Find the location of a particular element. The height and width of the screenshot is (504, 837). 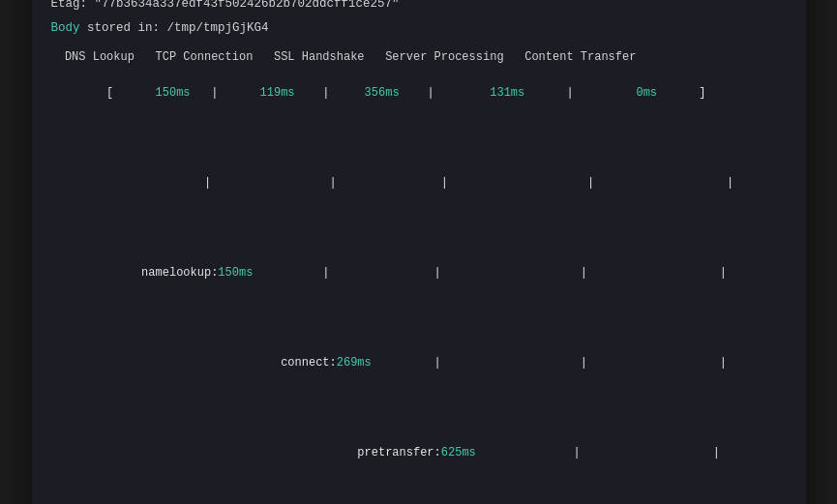

connect-value-line: connect:269ms | | | is located at coordinates (419, 363).